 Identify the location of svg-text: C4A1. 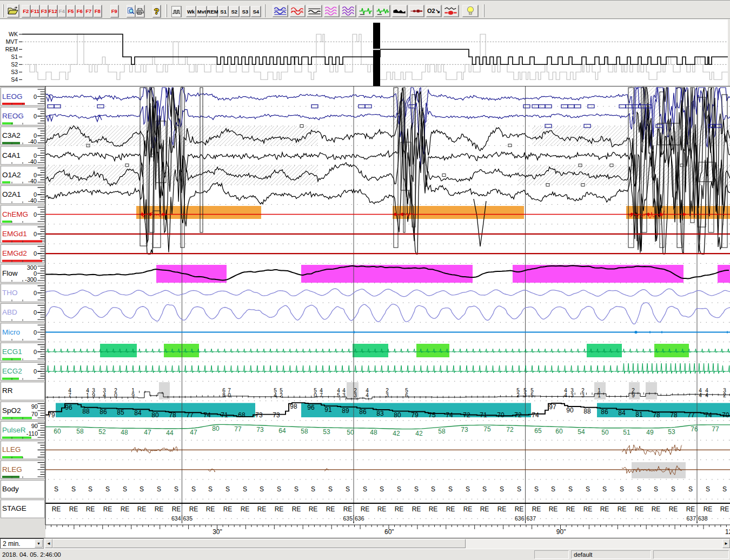
(11, 156).